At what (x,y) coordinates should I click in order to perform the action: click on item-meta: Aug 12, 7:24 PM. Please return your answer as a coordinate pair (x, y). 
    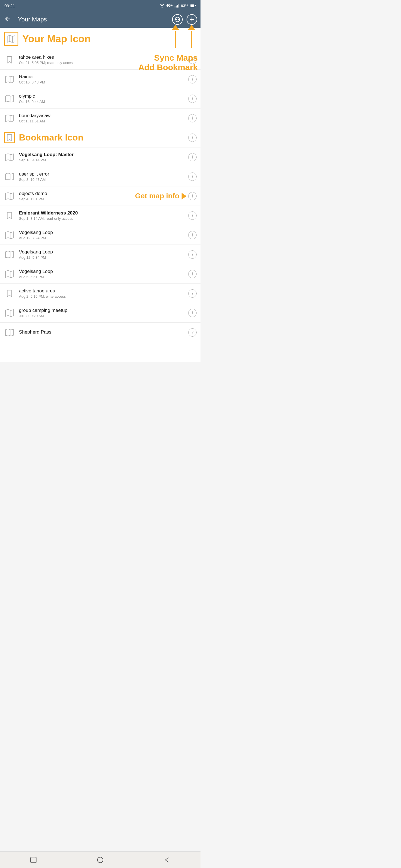
    Looking at the image, I should click on (104, 238).